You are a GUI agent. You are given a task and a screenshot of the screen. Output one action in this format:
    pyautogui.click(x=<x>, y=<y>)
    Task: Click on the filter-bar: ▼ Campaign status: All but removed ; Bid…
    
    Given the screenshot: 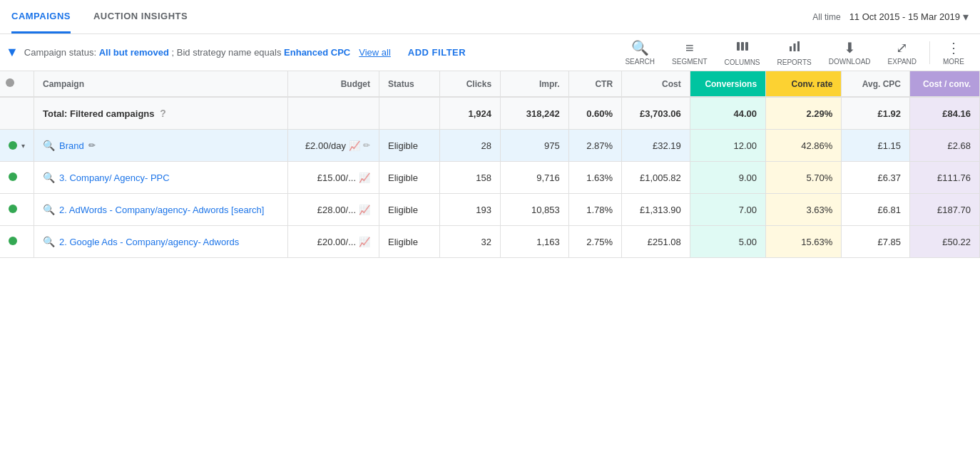 What is the action you would take?
    pyautogui.click(x=490, y=53)
    